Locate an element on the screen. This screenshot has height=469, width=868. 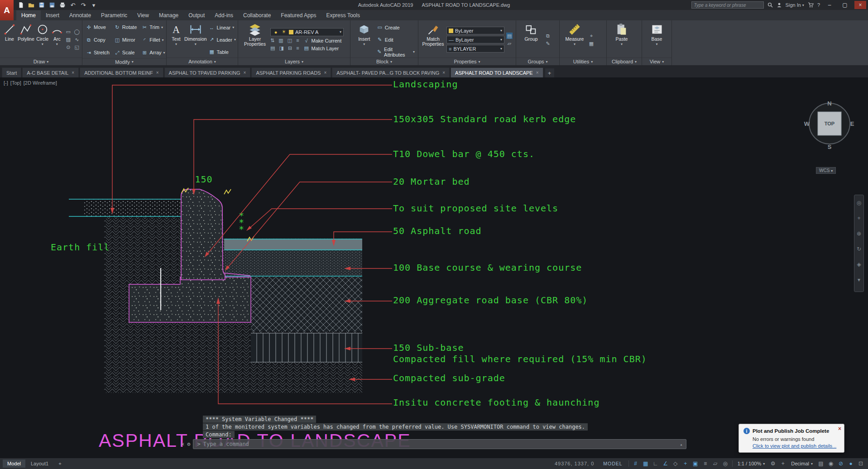
ortho-mode-icon: ∟ is located at coordinates (656, 464).